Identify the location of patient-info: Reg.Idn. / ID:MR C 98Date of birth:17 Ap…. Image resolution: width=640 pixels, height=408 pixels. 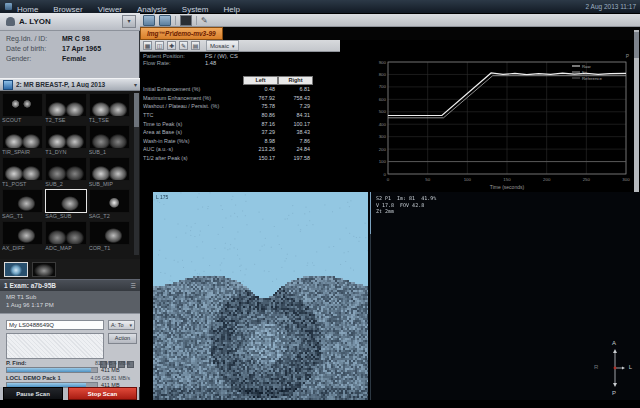
(70, 54).